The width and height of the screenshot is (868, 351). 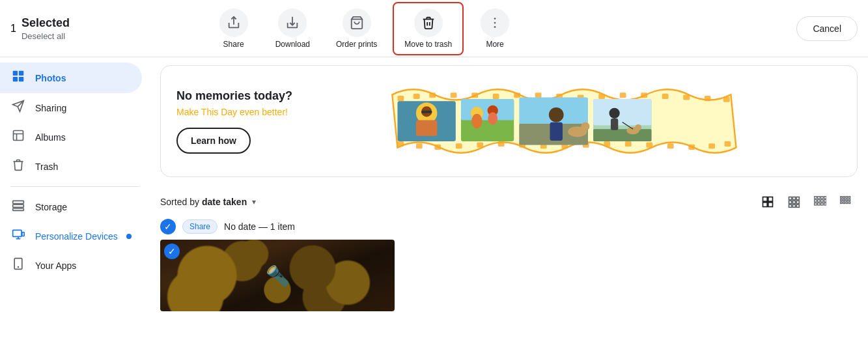 I want to click on photo-thumbnail: ✓ 🔦, so click(x=277, y=275).